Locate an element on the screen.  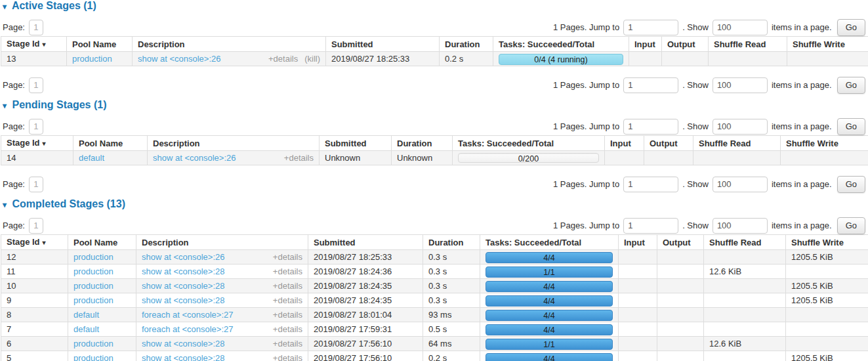
column-label: Stage Id is located at coordinates (24, 242).